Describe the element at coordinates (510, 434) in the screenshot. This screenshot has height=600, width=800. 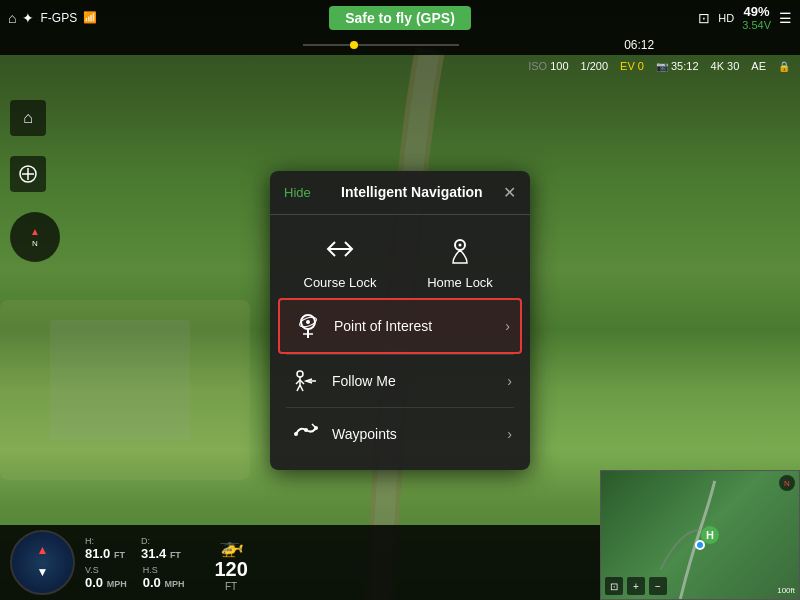
I see `waypoints-chevron: ›` at that location.